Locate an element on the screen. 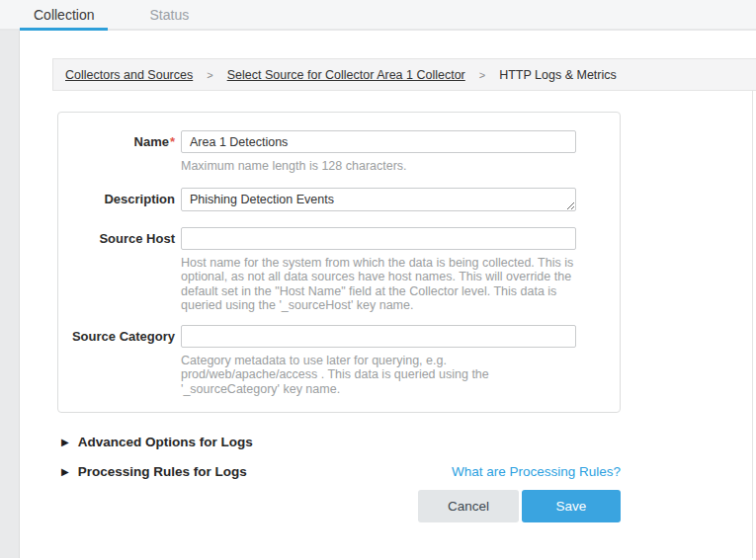 Image resolution: width=756 pixels, height=560 pixels. top-tab-bar: Collection Status is located at coordinates (378, 16).